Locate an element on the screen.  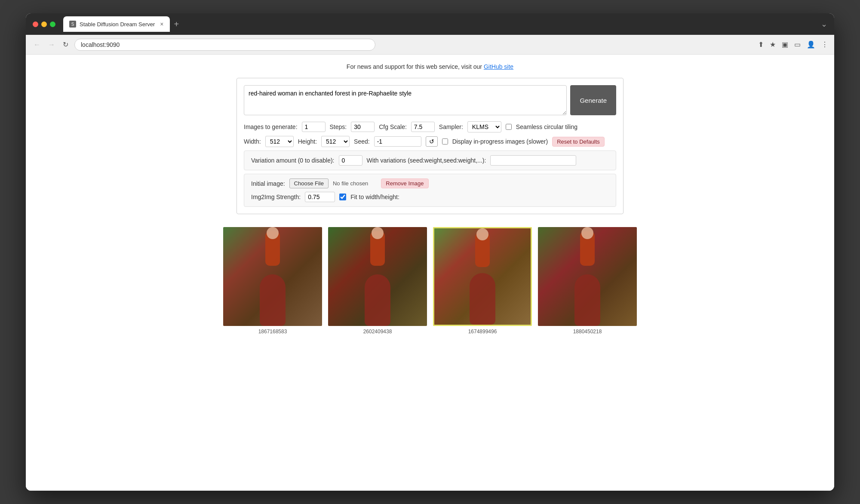
img2img-strength-input is located at coordinates (320, 197).